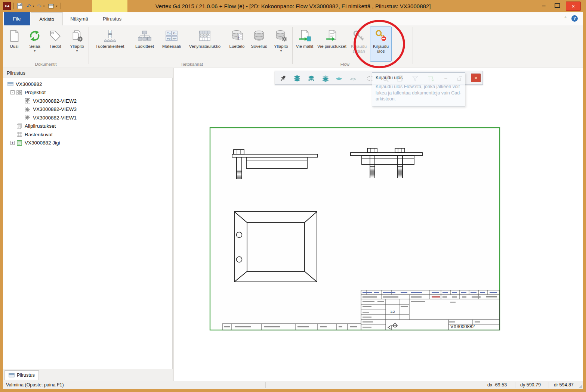  What do you see at coordinates (259, 46) in the screenshot?
I see `ribbon-button-label: Sovellus` at bounding box center [259, 46].